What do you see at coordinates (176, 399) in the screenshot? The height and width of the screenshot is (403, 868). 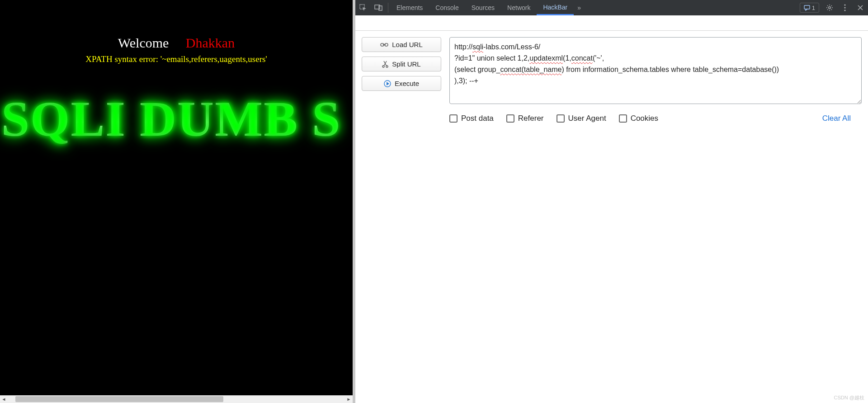 I see `scroll-track` at bounding box center [176, 399].